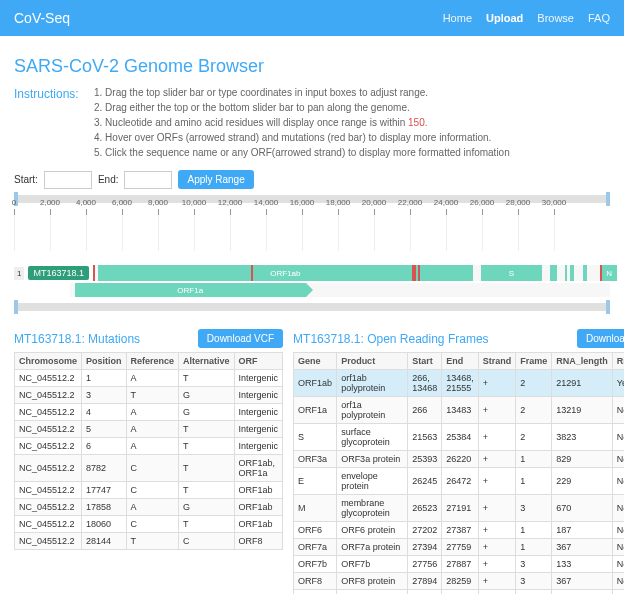 The width and height of the screenshot is (624, 594). Describe the element at coordinates (512, 273) in the screenshot. I see `orf-S: S` at that location.